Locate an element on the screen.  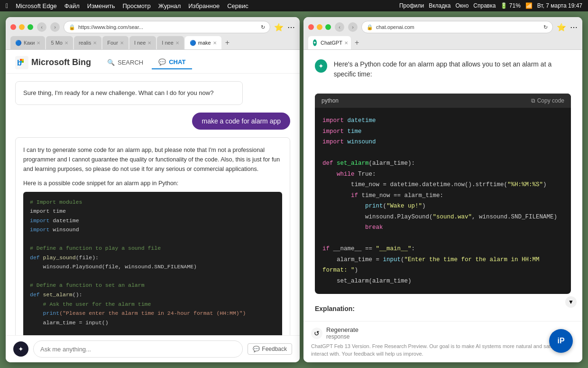
tab-favicon-1: 🔵 is located at coordinates (18, 43).